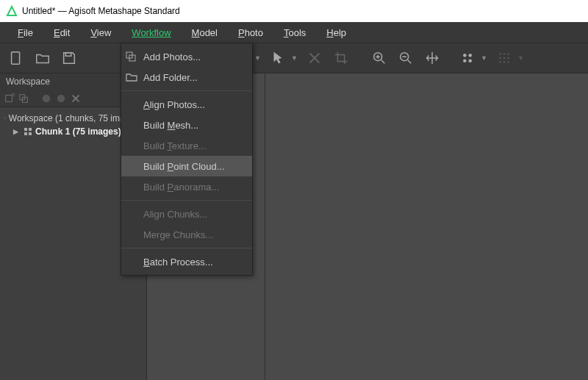  I want to click on menu-help: Help, so click(337, 32).